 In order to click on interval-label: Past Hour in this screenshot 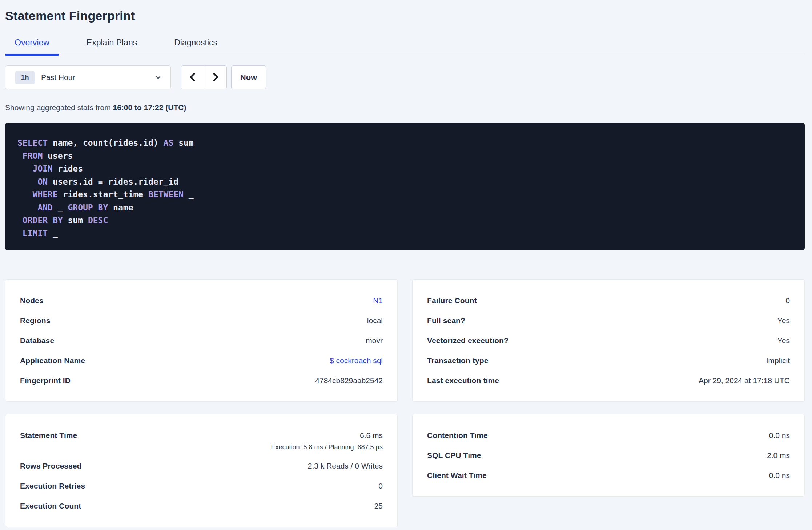, I will do `click(58, 77)`.